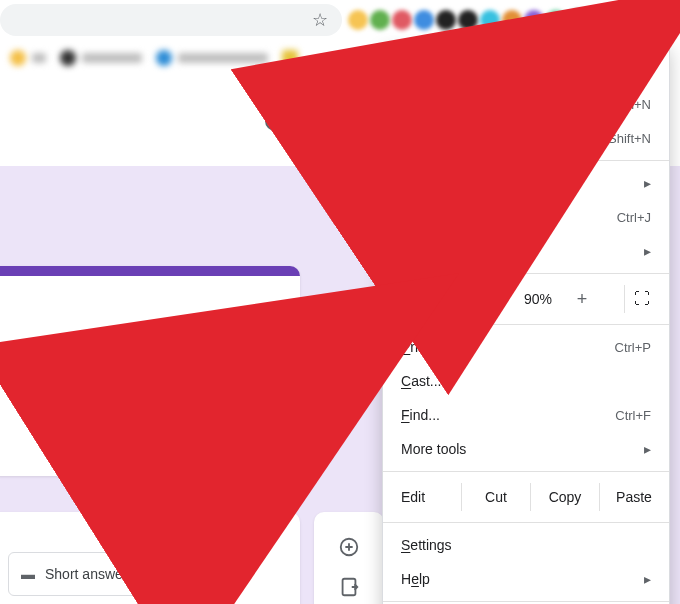 The height and width of the screenshot is (604, 680). What do you see at coordinates (320, 20) in the screenshot?
I see `bookmark-star-icon: ☆` at bounding box center [320, 20].